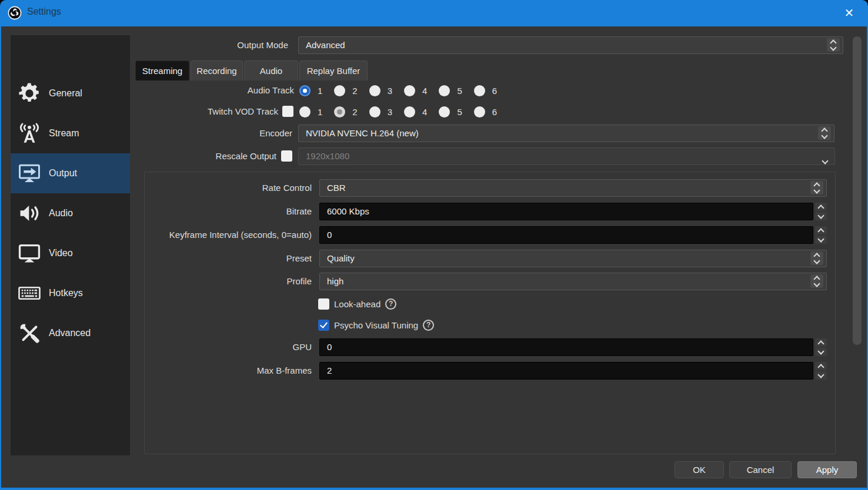 The width and height of the screenshot is (868, 490). I want to click on gear-icon, so click(29, 93).